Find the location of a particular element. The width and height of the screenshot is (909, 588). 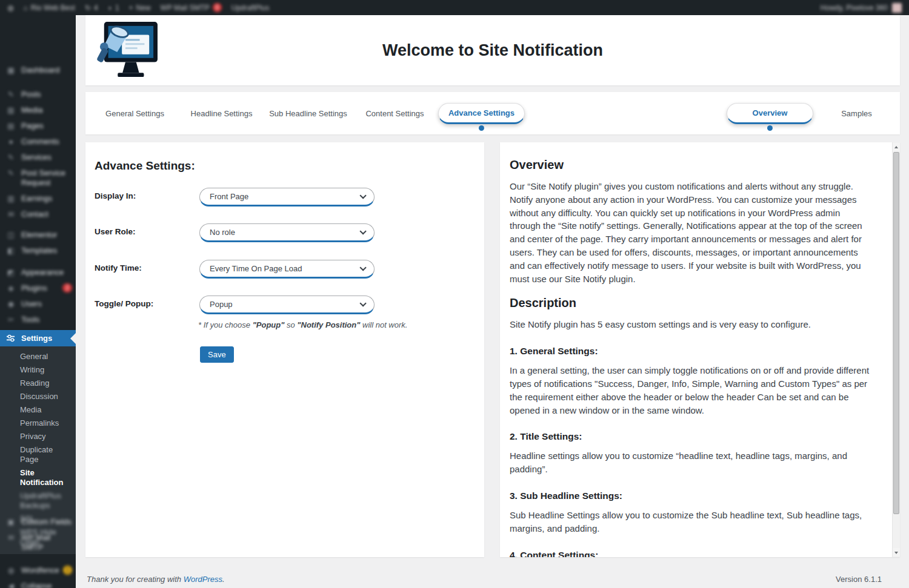

sub-headline-settings-heading: 3. Sub Headline Settings: is located at coordinates (691, 496).